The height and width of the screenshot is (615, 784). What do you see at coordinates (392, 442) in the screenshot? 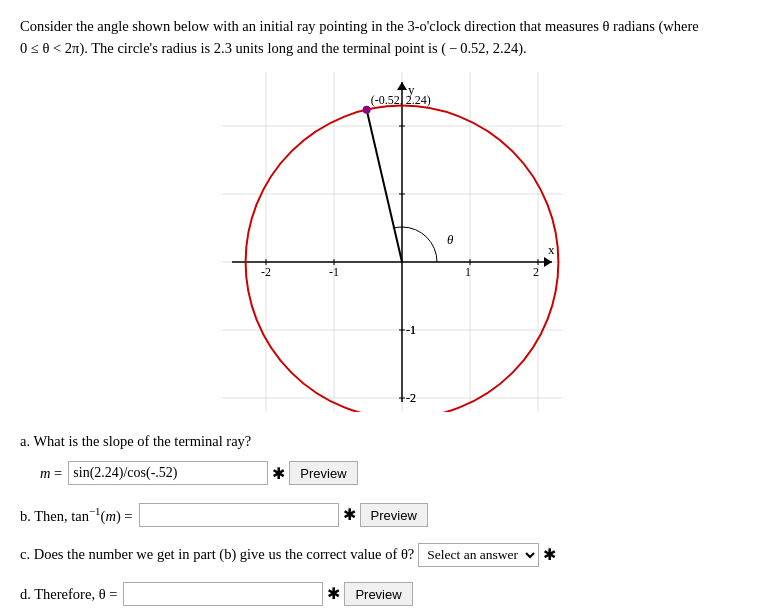
I see `question-a: a. What is the slope of the terminal ray…` at bounding box center [392, 442].